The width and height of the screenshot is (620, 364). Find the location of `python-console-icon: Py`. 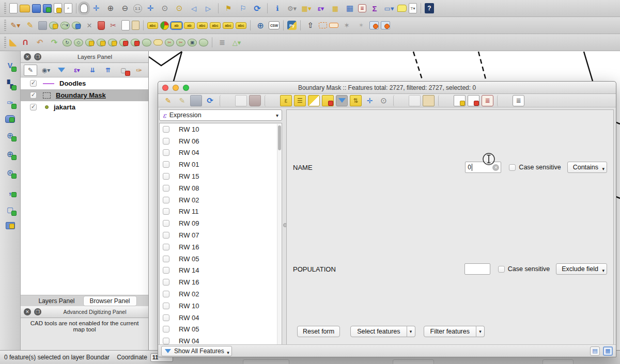

python-console-icon: Py is located at coordinates (292, 25).